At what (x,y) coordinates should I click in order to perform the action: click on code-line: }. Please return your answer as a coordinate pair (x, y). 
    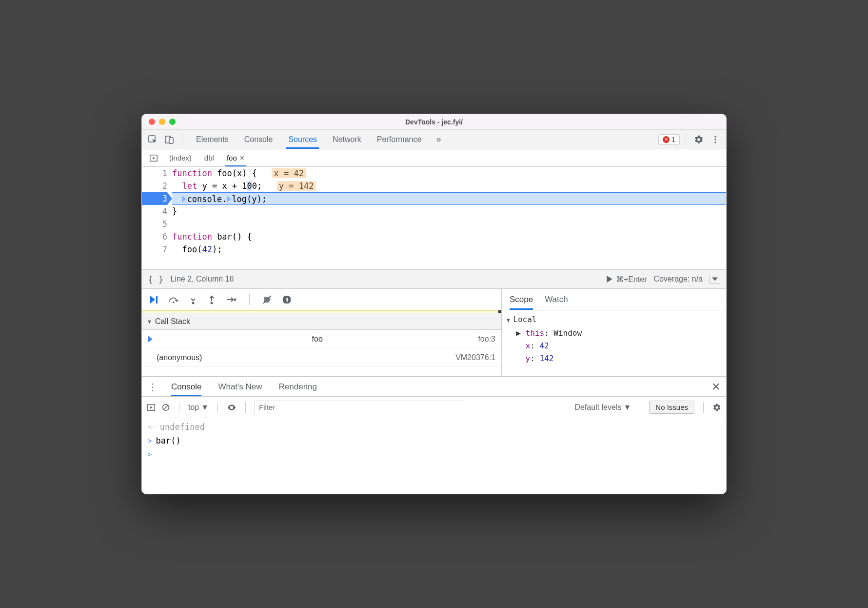
    Looking at the image, I should click on (449, 211).